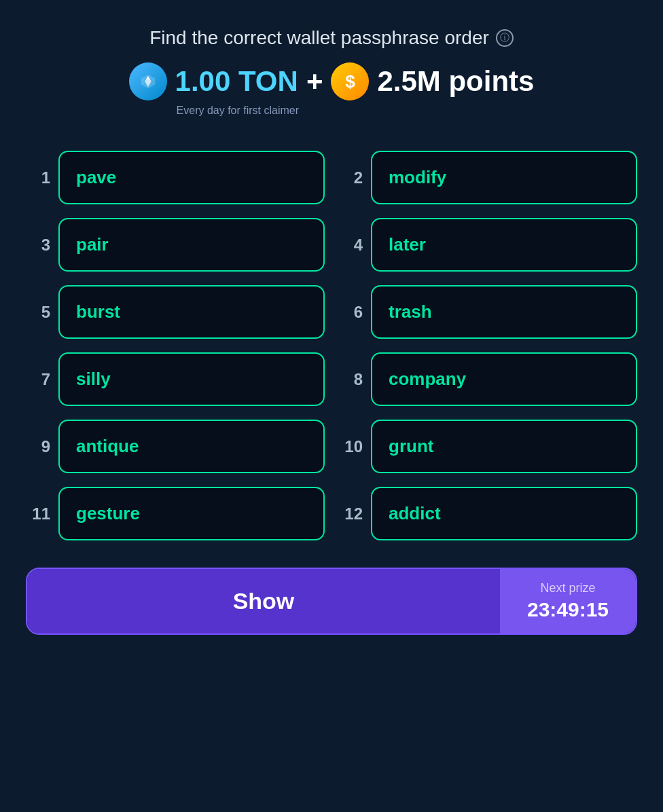 The image size is (663, 812). What do you see at coordinates (568, 588) in the screenshot?
I see `next-prize-label: Next prize` at bounding box center [568, 588].